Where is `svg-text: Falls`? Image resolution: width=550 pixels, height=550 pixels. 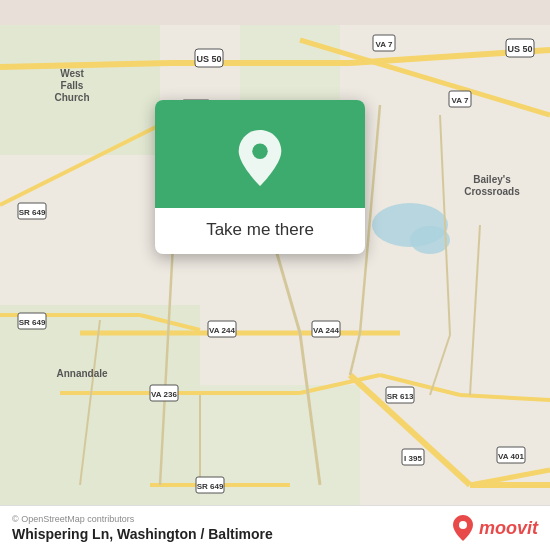
svg-text: Falls is located at coordinates (72, 86).